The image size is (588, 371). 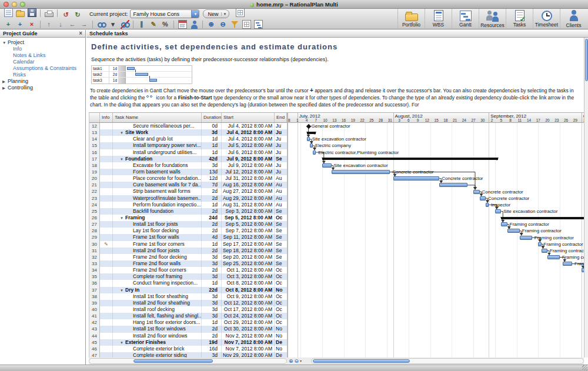 What do you see at coordinates (188, 146) in the screenshot?
I see `table-row: 15Install temporary power servi...1dJul …` at bounding box center [188, 146].